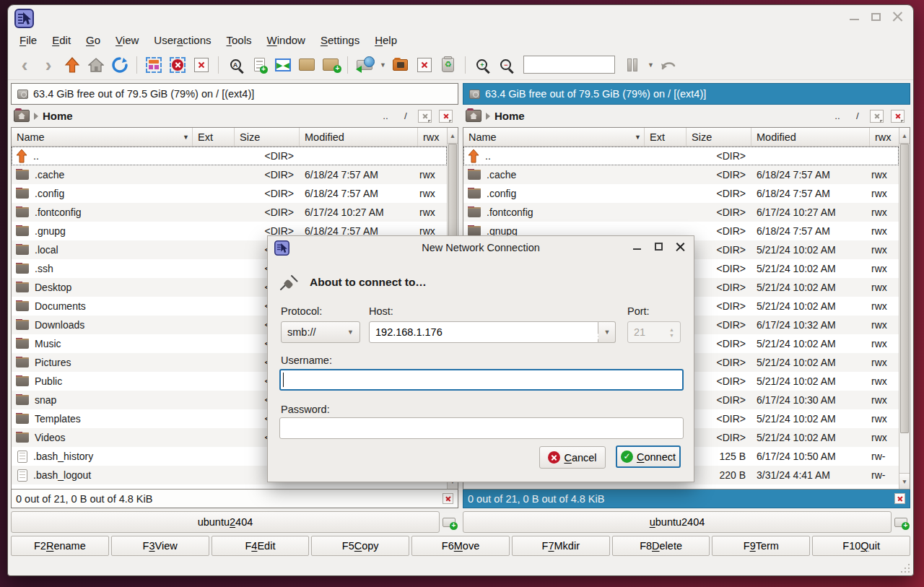 The width and height of the screenshot is (924, 587). I want to click on up-directory-icon, so click(72, 65).